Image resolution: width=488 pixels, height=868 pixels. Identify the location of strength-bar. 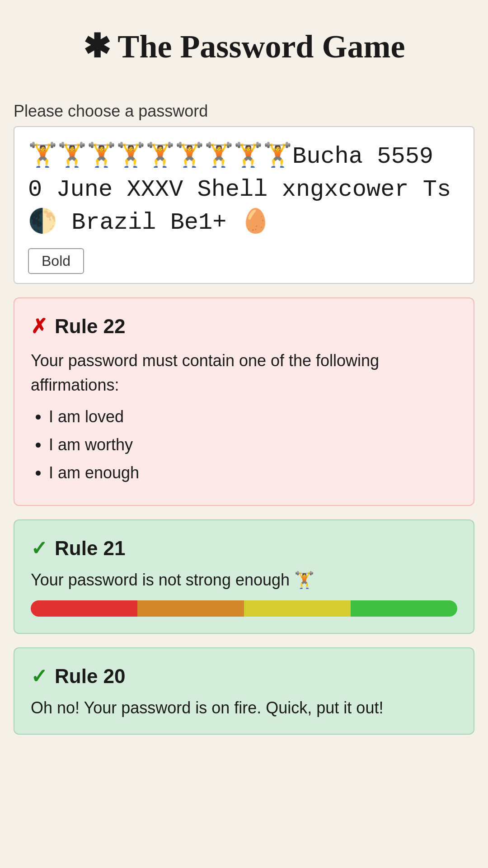
(244, 609).